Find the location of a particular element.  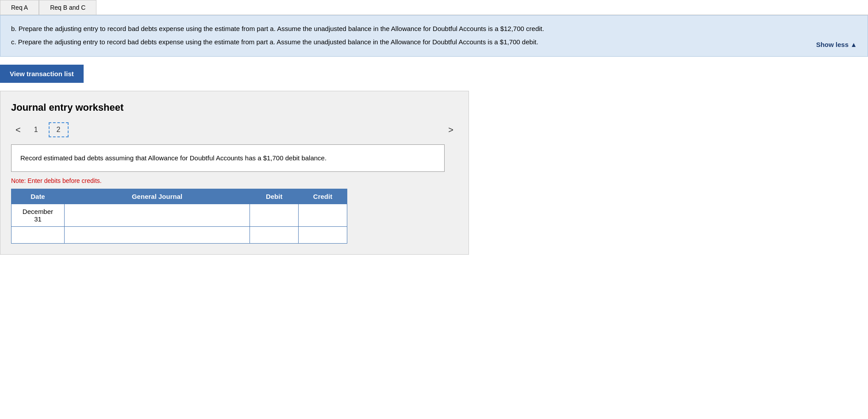

page-1-button: 1 is located at coordinates (36, 130).